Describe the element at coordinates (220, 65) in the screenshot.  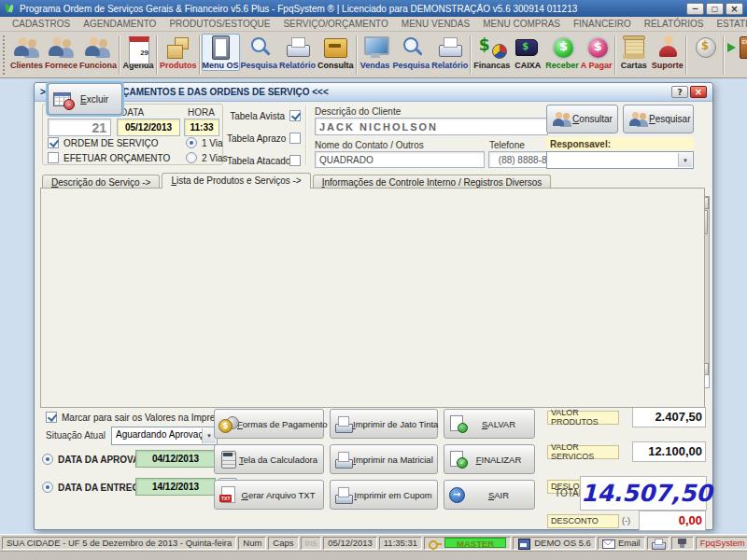
I see `toolbar-label: Menu OS` at that location.